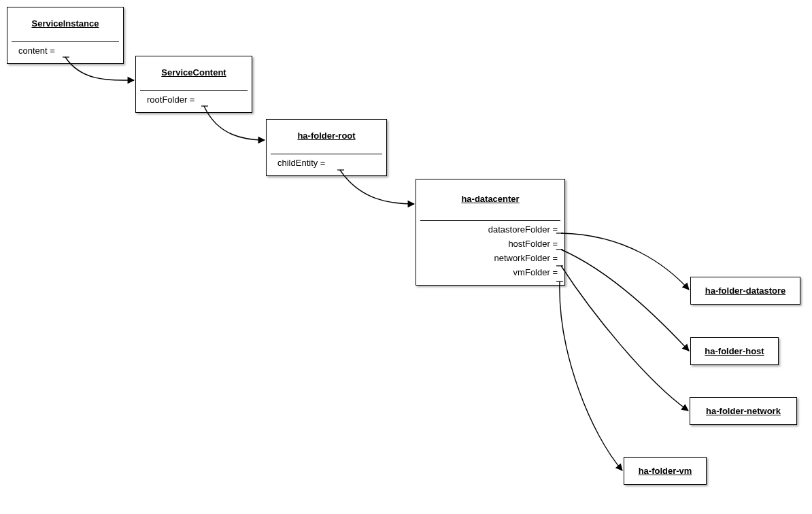 The width and height of the screenshot is (812, 514). I want to click on prop-vm-folder: vmFolder =, so click(490, 272).